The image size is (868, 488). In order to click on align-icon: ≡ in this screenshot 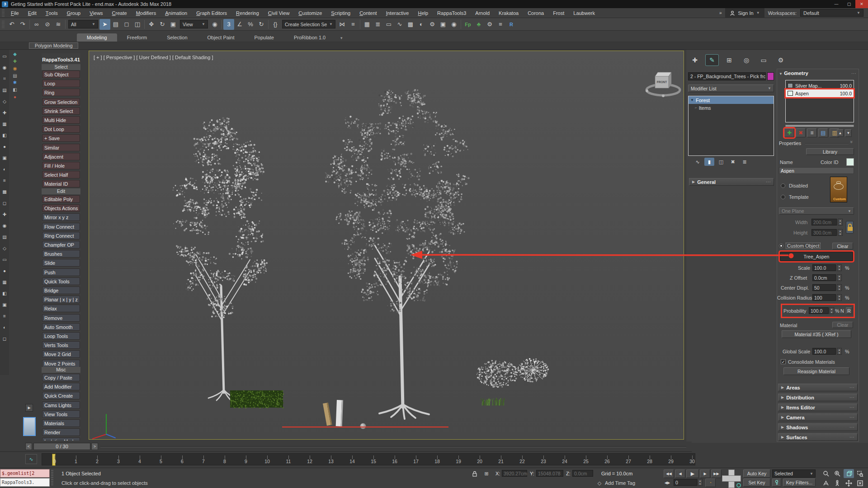, I will do `click(353, 24)`.